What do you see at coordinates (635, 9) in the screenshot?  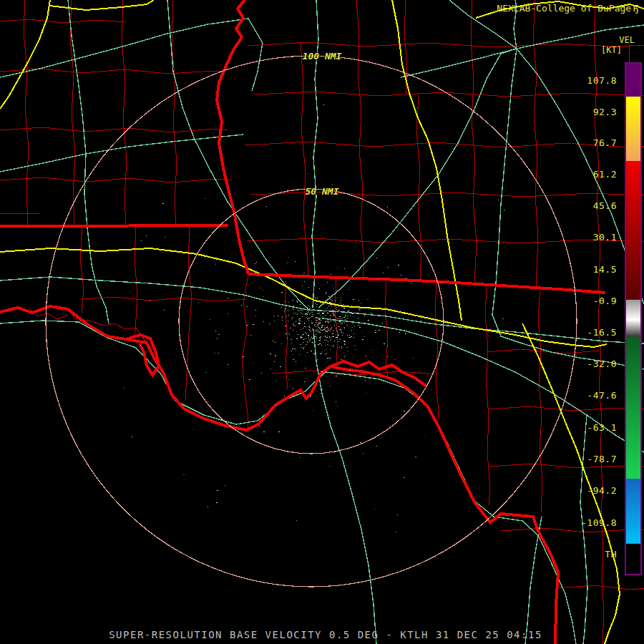 I see `branding-logo-icon: Ҕ` at bounding box center [635, 9].